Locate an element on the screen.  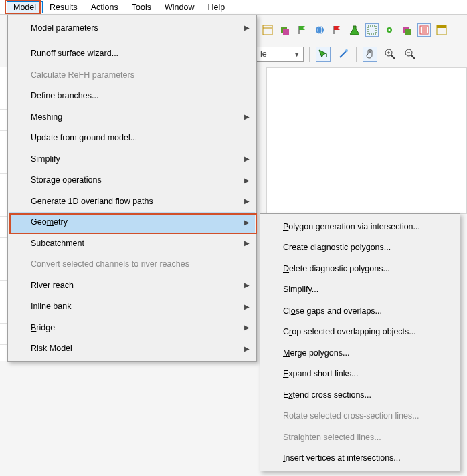
flask-icon is located at coordinates (355, 30).